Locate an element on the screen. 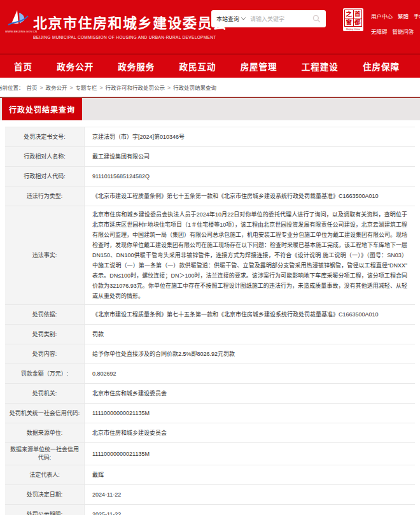 This screenshot has height=515, width=420. row-label: 违法事实: is located at coordinates (45, 255).